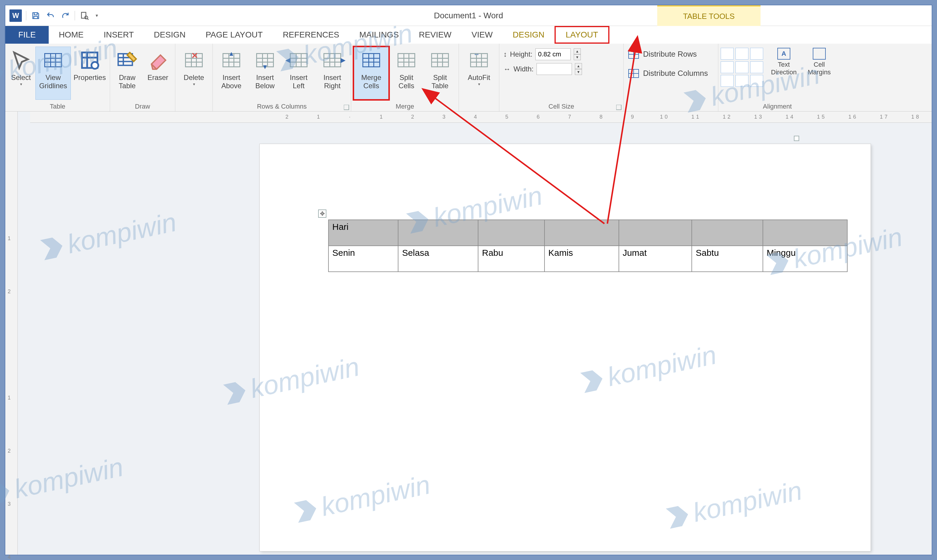 This screenshot has width=937, height=560. What do you see at coordinates (757, 54) in the screenshot?
I see `align-top-right` at bounding box center [757, 54].